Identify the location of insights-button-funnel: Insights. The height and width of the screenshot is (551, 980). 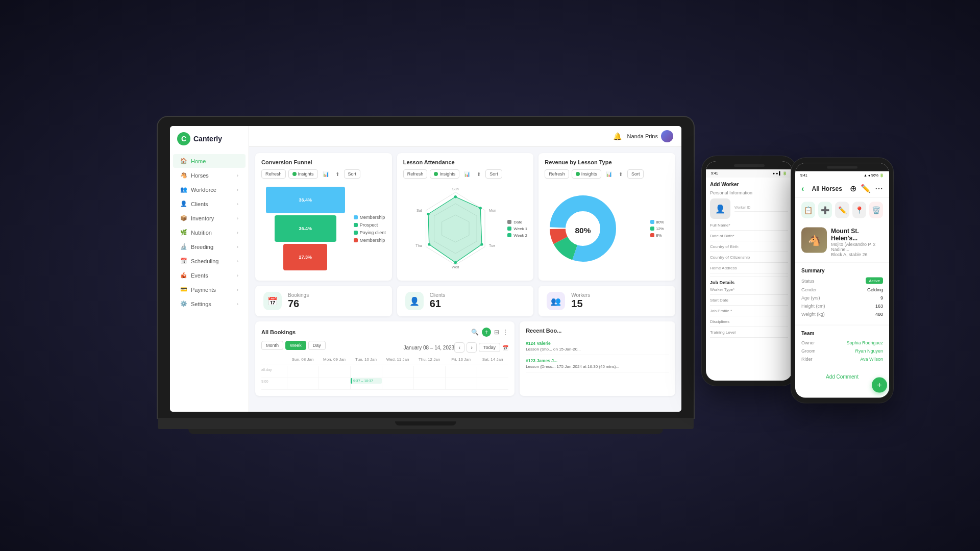
(303, 174).